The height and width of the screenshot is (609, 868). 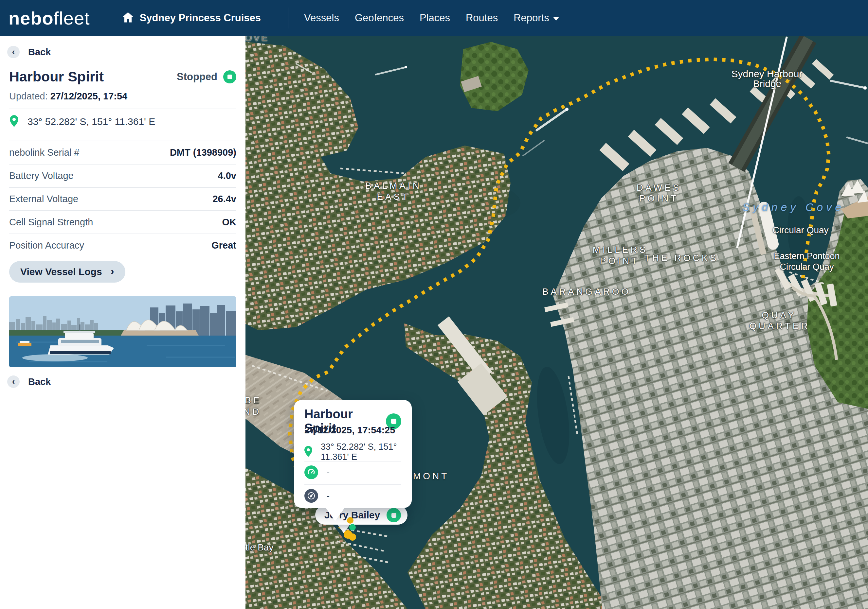 What do you see at coordinates (536, 18) in the screenshot?
I see `nav-item-reports: Reports` at bounding box center [536, 18].